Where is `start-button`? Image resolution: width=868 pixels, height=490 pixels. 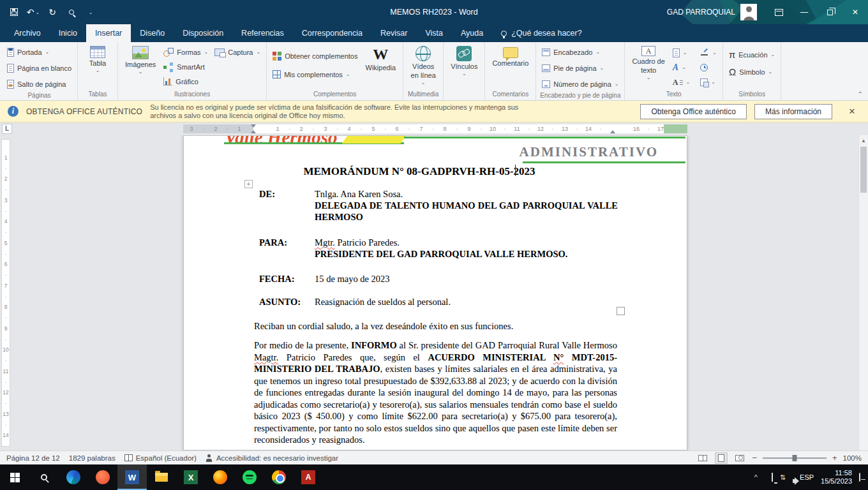 start-button is located at coordinates (15, 477).